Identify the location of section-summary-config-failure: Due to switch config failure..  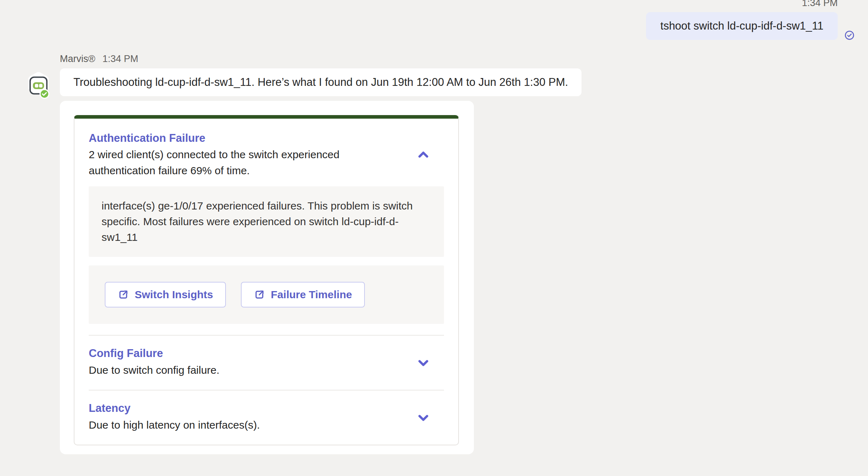
(154, 370).